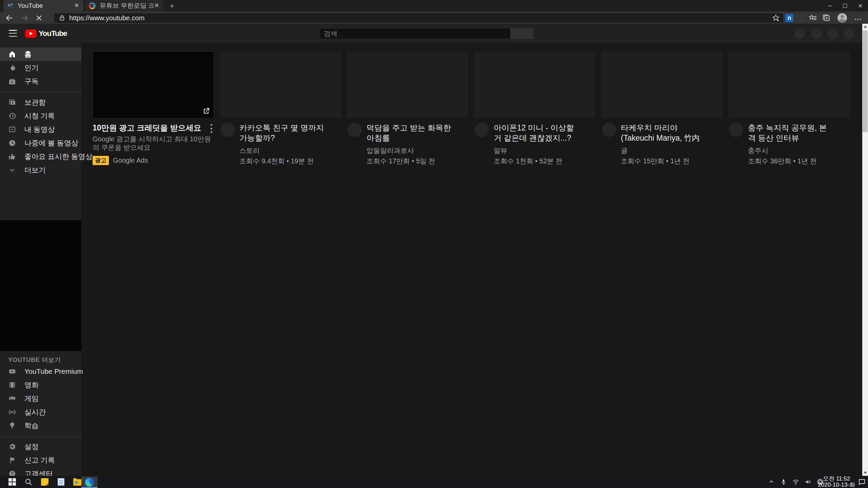 This screenshot has height=488, width=868. Describe the element at coordinates (12, 482) in the screenshot. I see `start-button` at that location.